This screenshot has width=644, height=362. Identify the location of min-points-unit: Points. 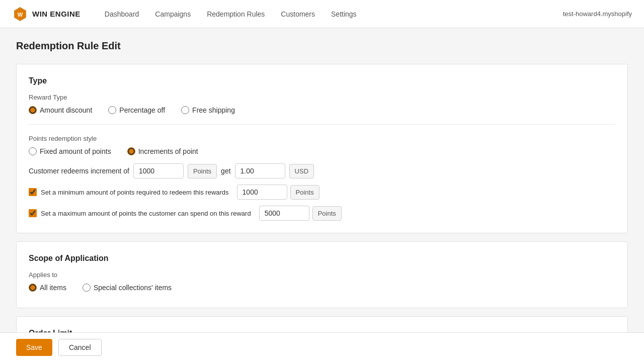
(305, 192).